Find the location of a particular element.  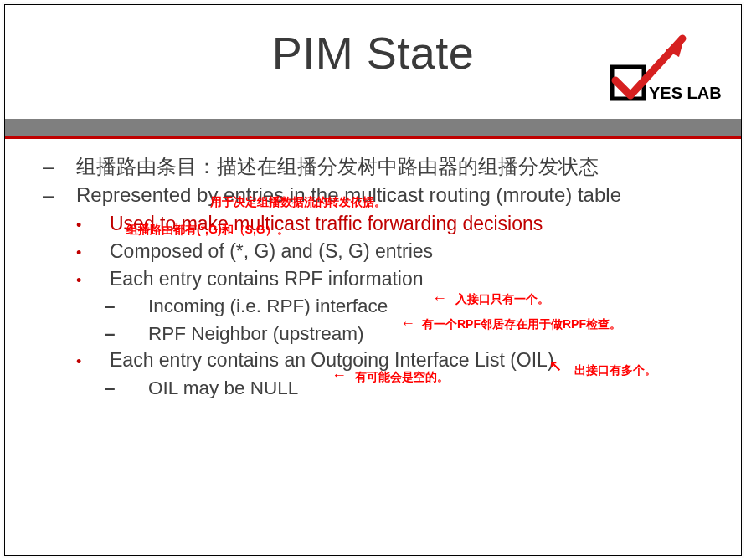

annotation-rpf-neighbor: 有一个RPF邻居存在用于做RPF检查。 is located at coordinates (522, 325).